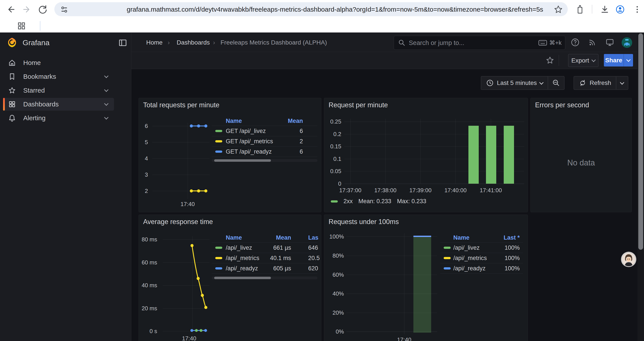 This screenshot has height=341, width=644. I want to click on series-name: GET /api/_livez, so click(246, 131).